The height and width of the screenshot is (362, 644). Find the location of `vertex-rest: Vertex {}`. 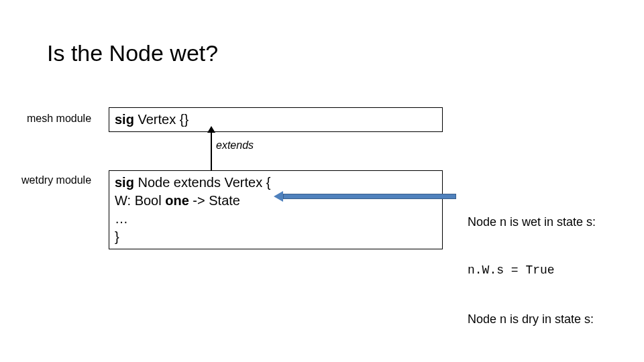

vertex-rest: Vertex {} is located at coordinates (161, 119).